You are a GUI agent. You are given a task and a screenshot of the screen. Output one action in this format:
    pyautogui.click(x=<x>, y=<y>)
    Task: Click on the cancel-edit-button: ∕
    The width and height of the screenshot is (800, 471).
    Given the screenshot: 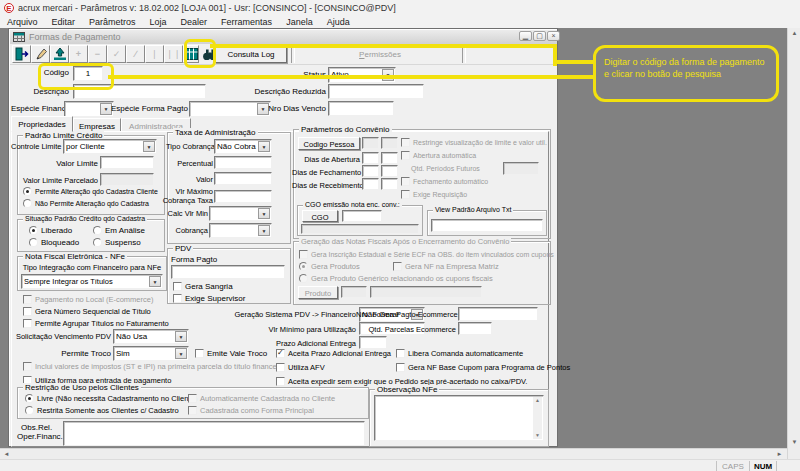 What is the action you would take?
    pyautogui.click(x=136, y=54)
    